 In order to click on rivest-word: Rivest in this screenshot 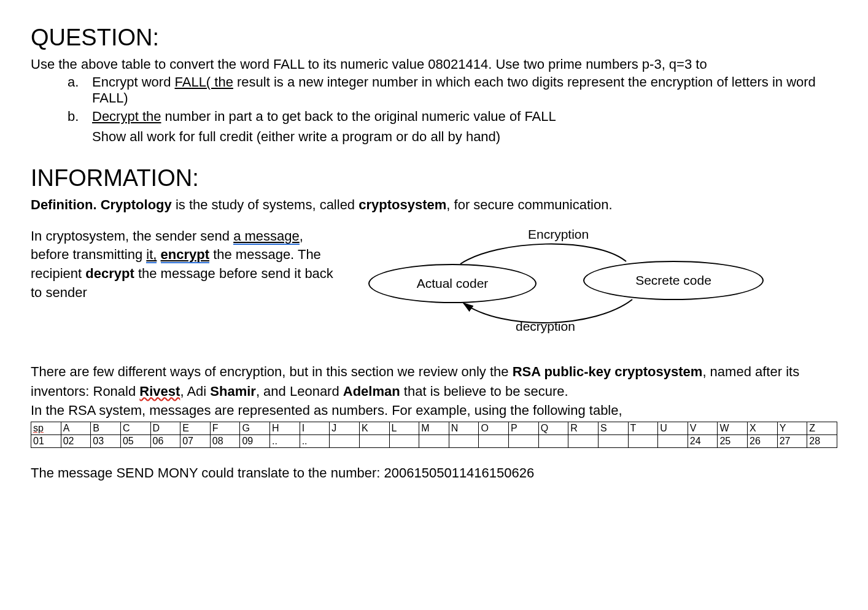, I will do `click(160, 392)`.